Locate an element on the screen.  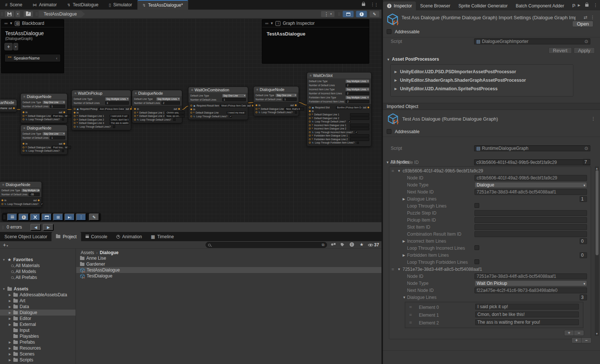
main-tab-testdialogue: ↯TestDialogue is located at coordinates (83, 5).